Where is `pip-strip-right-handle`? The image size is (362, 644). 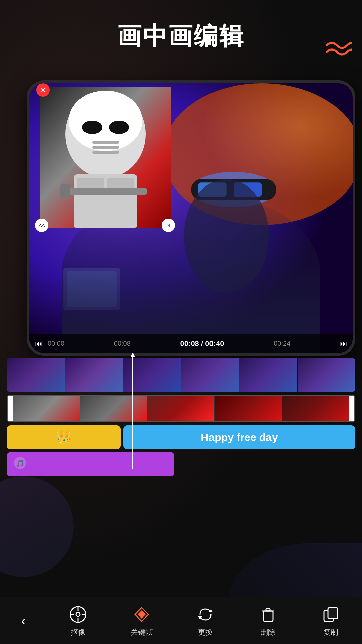 pip-strip-right-handle is located at coordinates (352, 409).